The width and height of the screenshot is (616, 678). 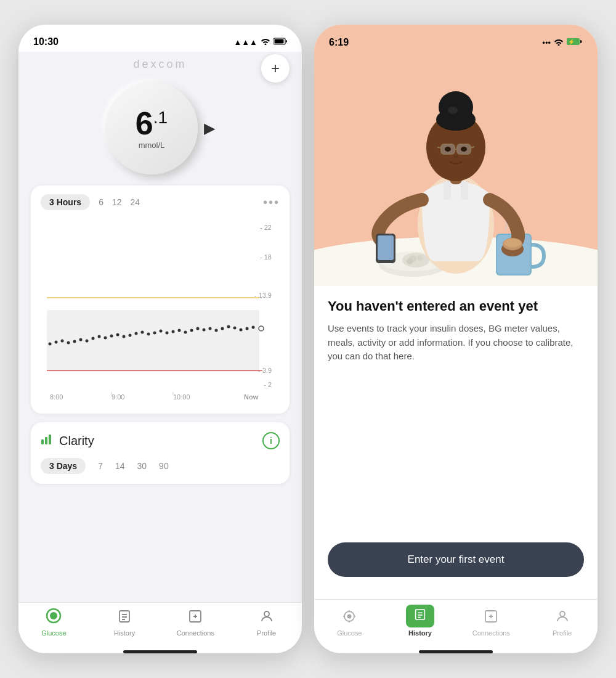 I want to click on status-time-1: 10:30, so click(x=46, y=42).